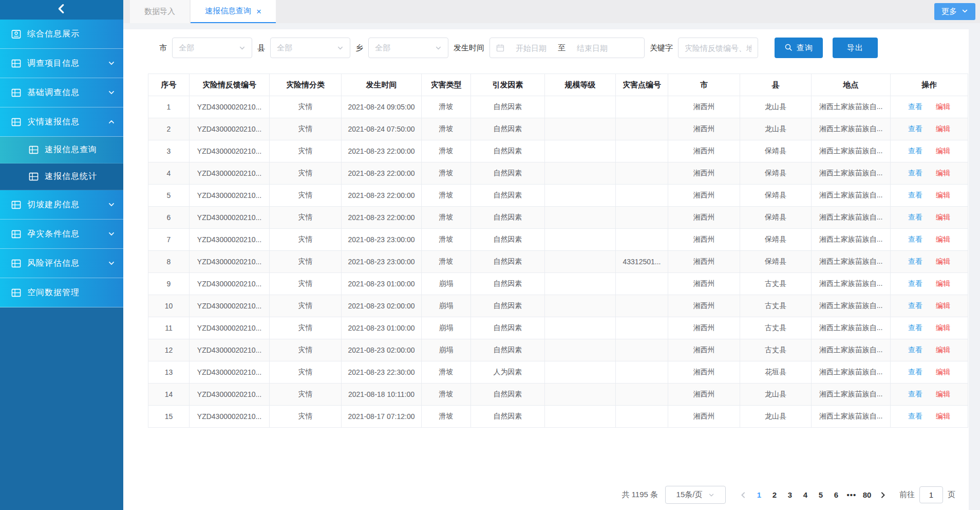 Image resolution: width=980 pixels, height=510 pixels. Describe the element at coordinates (930, 195) in the screenshot. I see `actions-cell: 查看编辑` at that location.